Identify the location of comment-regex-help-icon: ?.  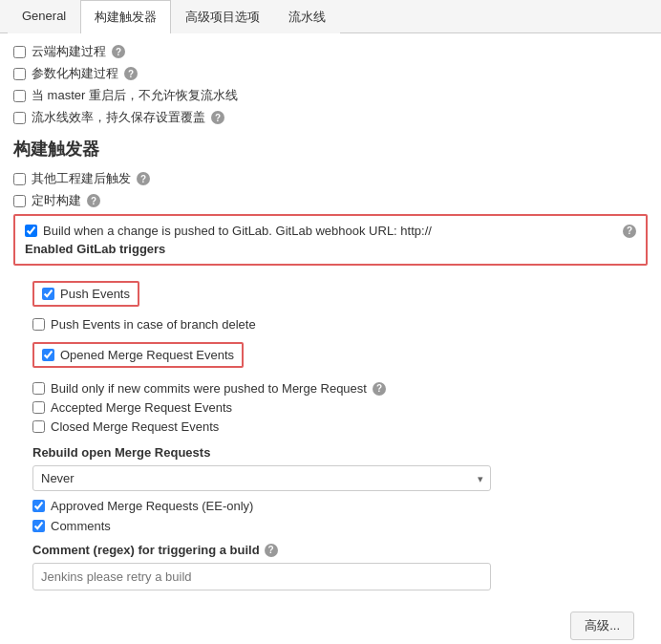
(271, 550).